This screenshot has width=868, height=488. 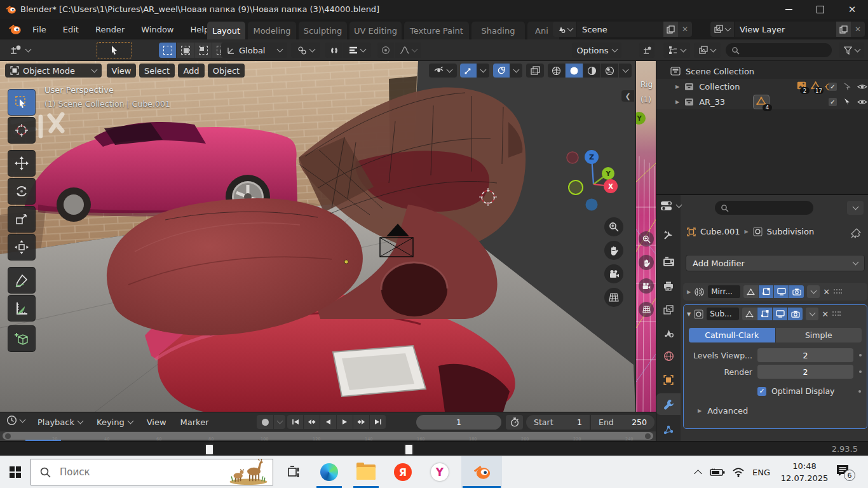 I want to click on advanced-panel-toggle: ▶ Advanced, so click(x=775, y=410).